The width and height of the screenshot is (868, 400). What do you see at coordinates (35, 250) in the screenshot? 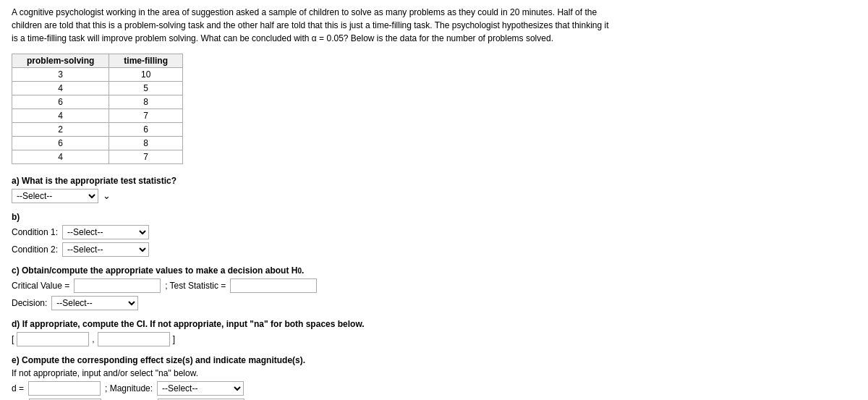
I see `condition2-label: Condition 2:` at bounding box center [35, 250].